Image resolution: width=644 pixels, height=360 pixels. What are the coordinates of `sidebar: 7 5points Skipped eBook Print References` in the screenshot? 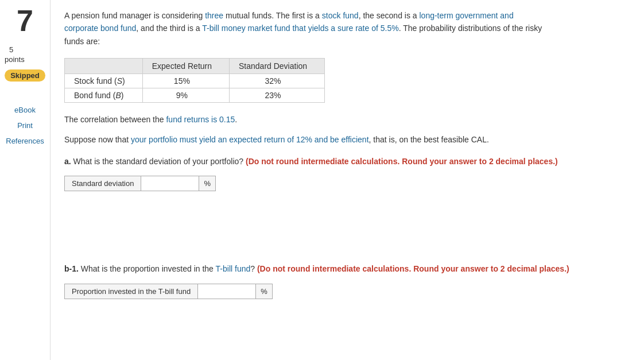 It's located at (25, 180).